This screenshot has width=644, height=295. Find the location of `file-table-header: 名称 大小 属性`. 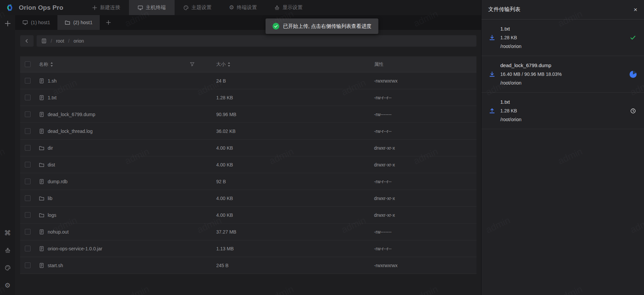

file-table-header: 名称 大小 属性 is located at coordinates (248, 64).